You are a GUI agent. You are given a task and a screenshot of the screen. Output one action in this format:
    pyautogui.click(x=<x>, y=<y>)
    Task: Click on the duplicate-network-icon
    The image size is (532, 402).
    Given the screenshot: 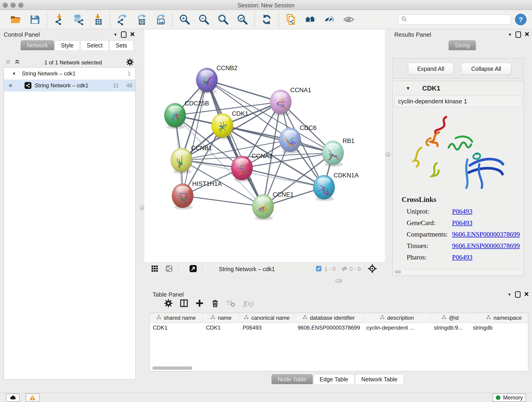 What is the action you would take?
    pyautogui.click(x=291, y=19)
    